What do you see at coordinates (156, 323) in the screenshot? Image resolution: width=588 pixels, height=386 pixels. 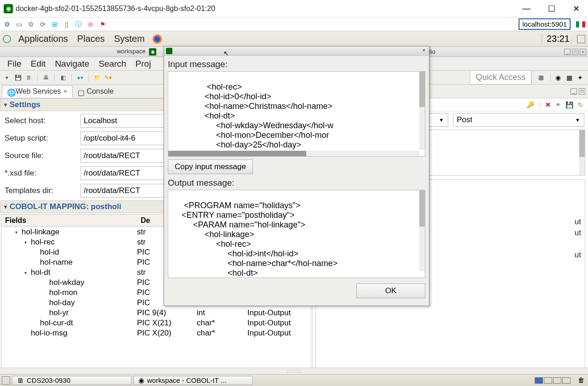 I see `table-row: hol-cur-dtPIC X(21)char*Input-Output` at bounding box center [156, 323].